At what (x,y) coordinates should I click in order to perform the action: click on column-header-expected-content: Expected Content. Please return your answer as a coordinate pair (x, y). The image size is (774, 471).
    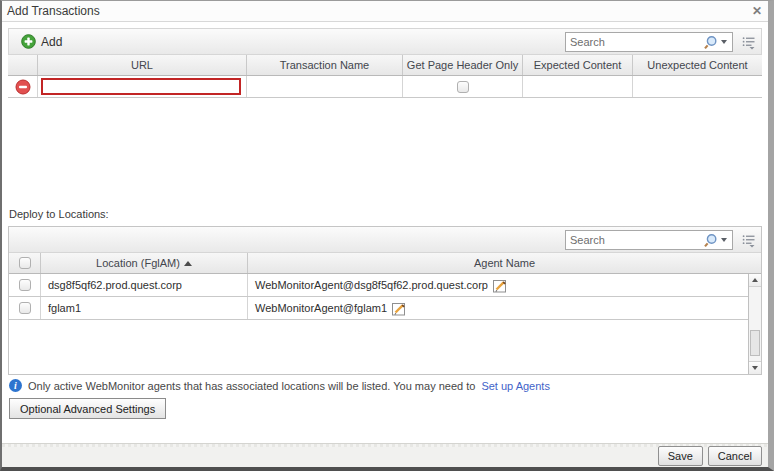
    Looking at the image, I should click on (578, 65).